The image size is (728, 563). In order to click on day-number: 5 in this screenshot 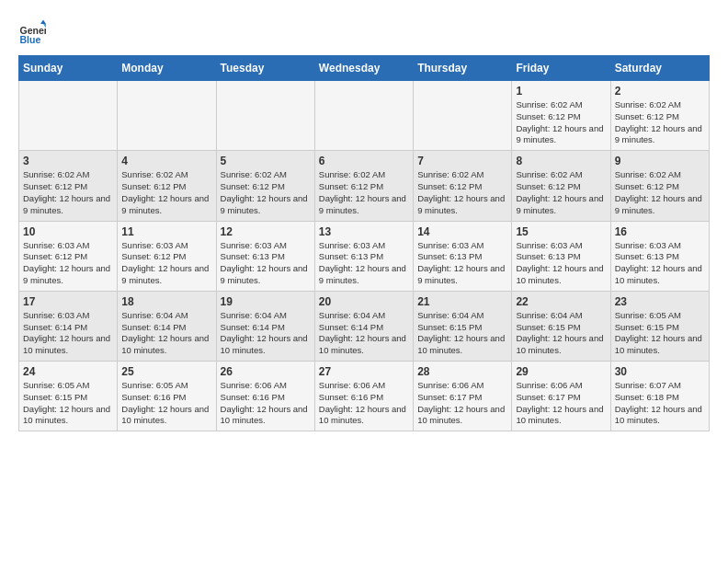, I will do `click(266, 161)`.